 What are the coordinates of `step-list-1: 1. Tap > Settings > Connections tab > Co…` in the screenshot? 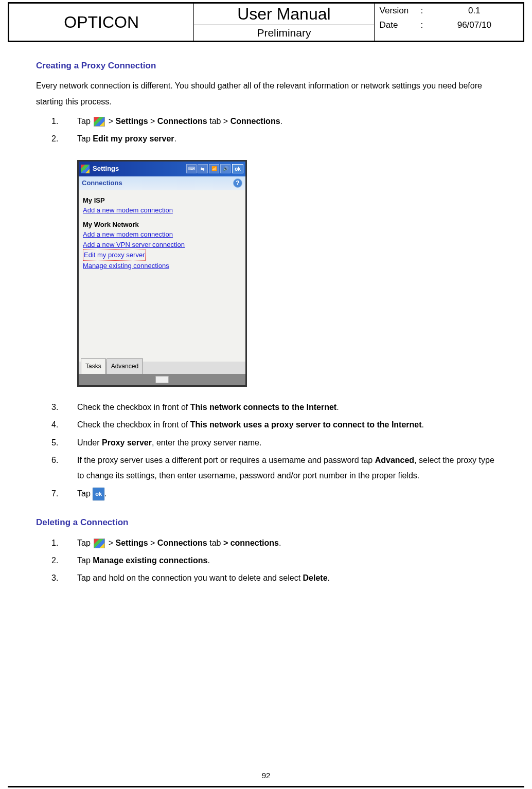 It's located at (274, 131).